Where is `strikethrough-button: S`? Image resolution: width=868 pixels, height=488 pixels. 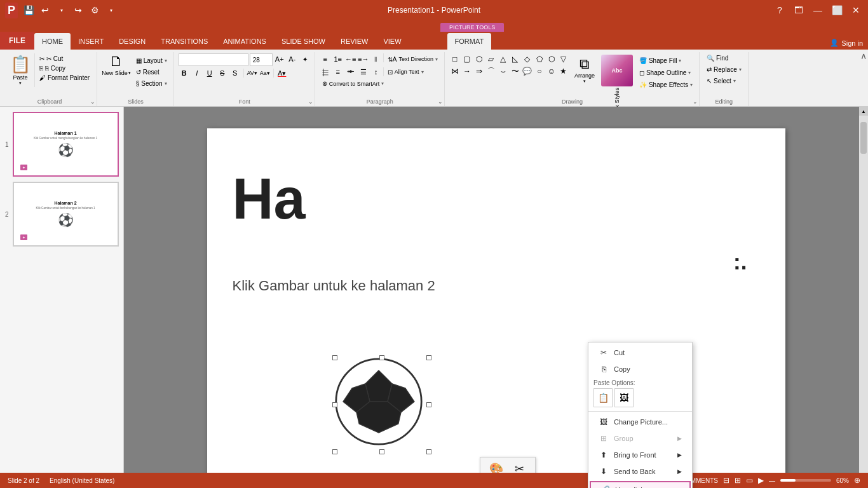
strikethrough-button: S is located at coordinates (222, 73).